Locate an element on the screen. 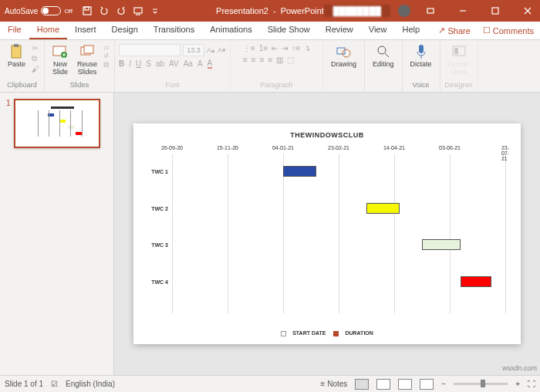  clear-format-icon: A is located at coordinates (201, 63).